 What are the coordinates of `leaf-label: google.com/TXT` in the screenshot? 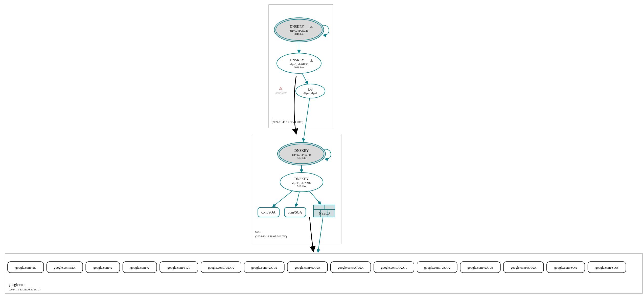 It's located at (179, 268).